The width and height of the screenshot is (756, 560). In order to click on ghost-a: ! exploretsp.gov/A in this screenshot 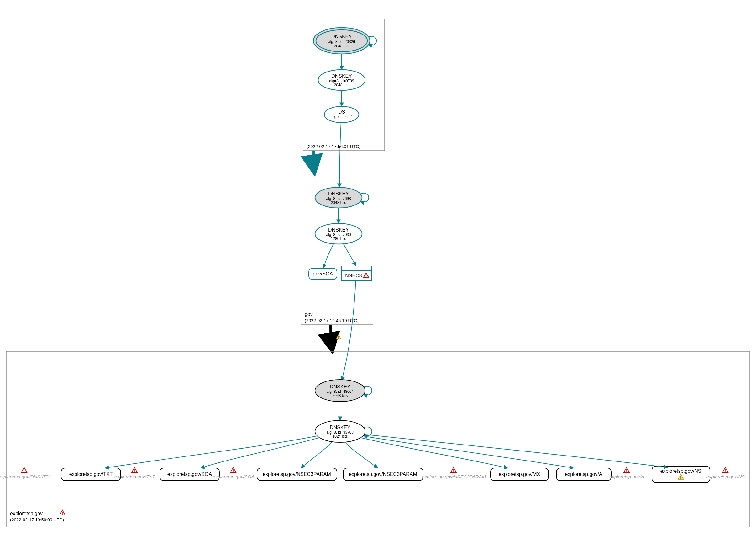, I will do `click(627, 473)`.